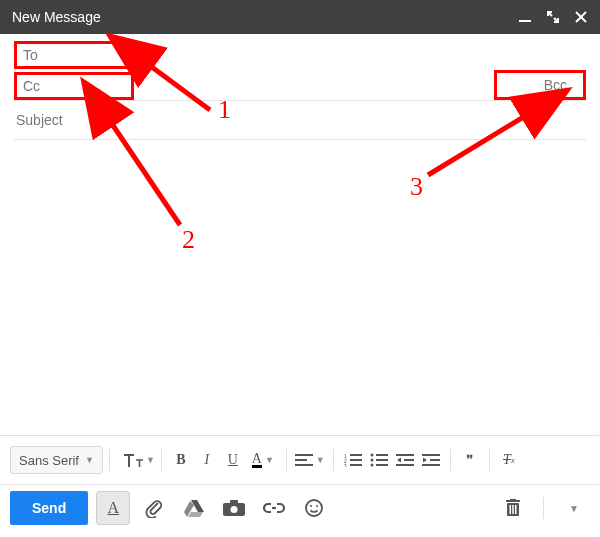  What do you see at coordinates (540, 85) in the screenshot?
I see `bcc-field-highlight: Bcc` at bounding box center [540, 85].